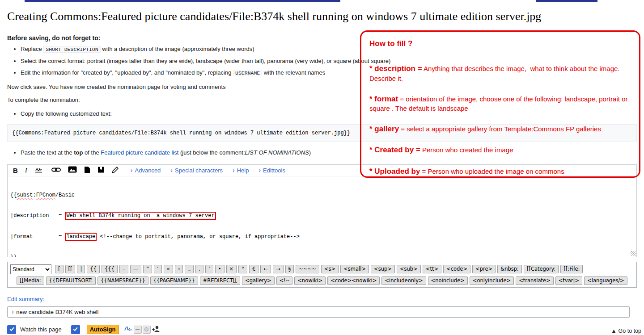  I want to click on inline-code: SHORT DESCRIPTION, so click(72, 49).